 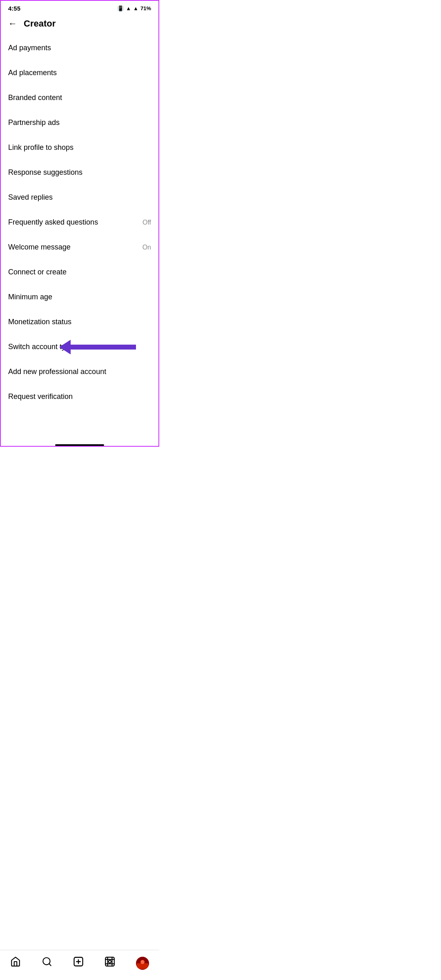 I want to click on menu-item-branded-content: Branded content, so click(x=80, y=98).